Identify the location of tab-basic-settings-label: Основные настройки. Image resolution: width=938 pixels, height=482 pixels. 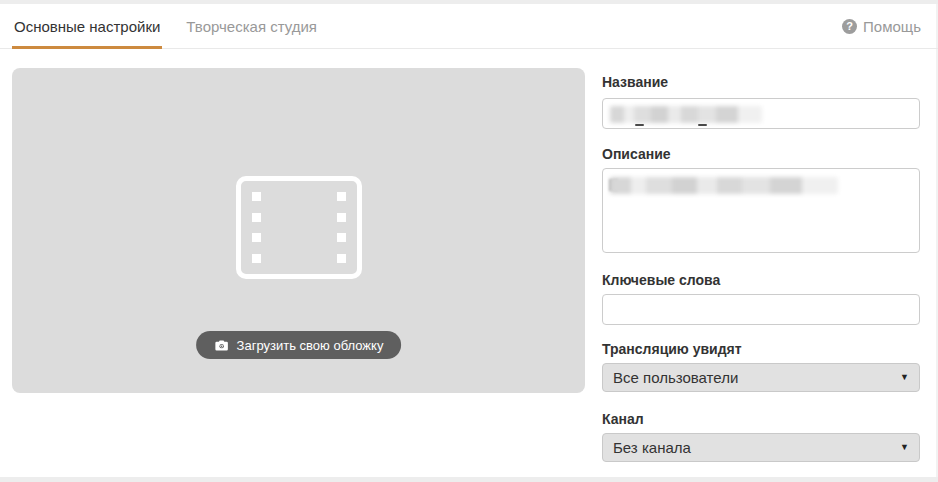
(87, 26).